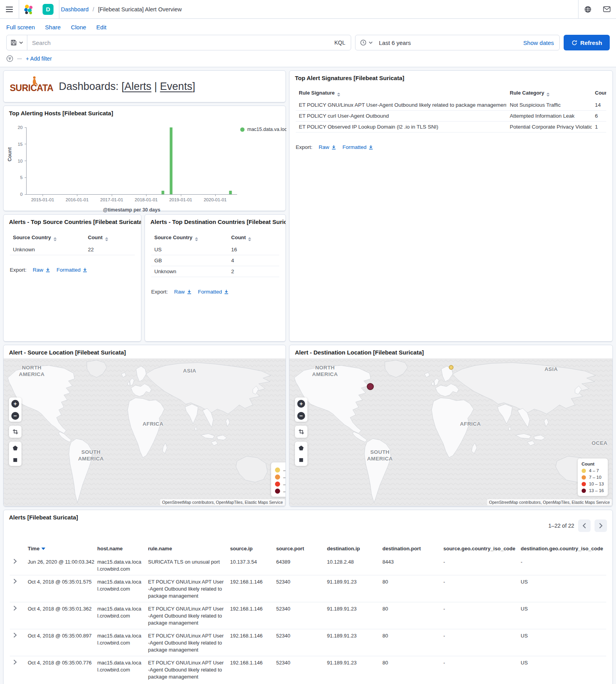  I want to click on show-dates-button: Show dates, so click(541, 43).